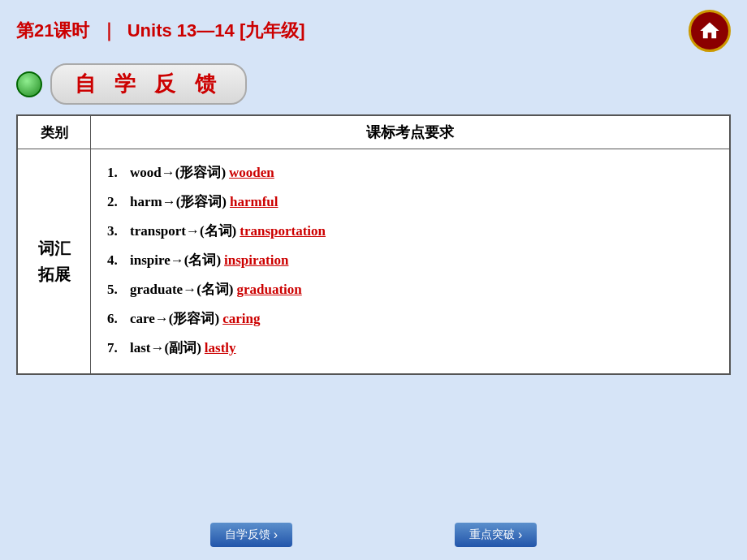 This screenshot has height=560, width=747. I want to click on item-text: transport→(名词), so click(184, 231).